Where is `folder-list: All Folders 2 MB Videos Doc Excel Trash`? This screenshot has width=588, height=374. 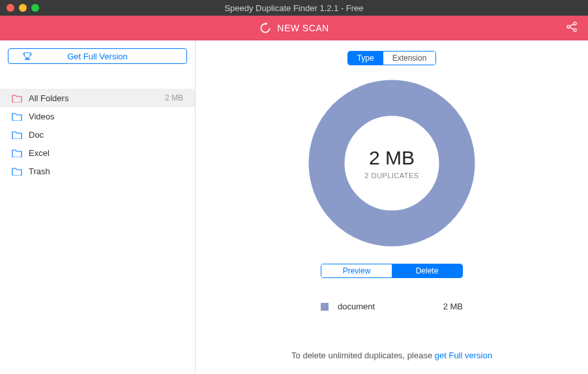 folder-list: All Folders 2 MB Videos Doc Excel Trash is located at coordinates (98, 134).